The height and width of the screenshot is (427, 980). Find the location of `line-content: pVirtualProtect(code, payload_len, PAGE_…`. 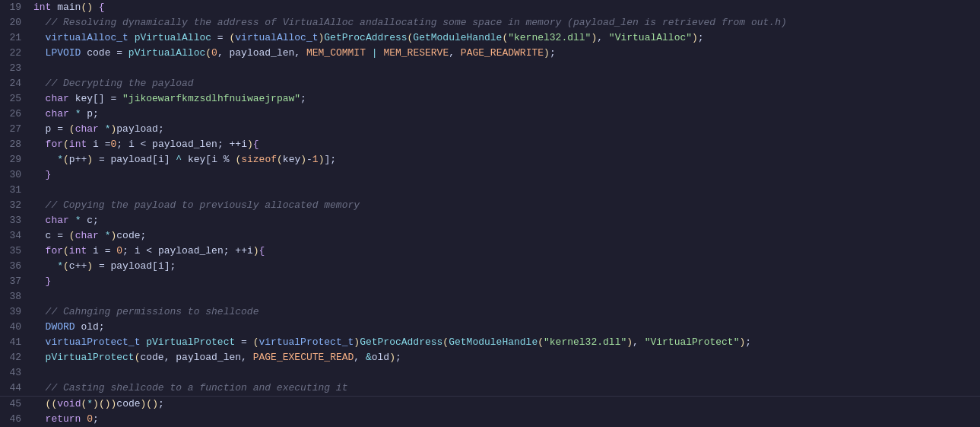

line-content: pVirtualProtect(code, payload_len, PAGE_… is located at coordinates (505, 358).